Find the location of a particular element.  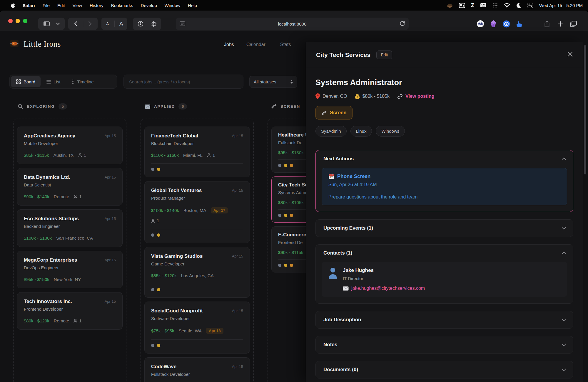

job-card: SocialGood NonprofitApr 15 Software Deve… is located at coordinates (197, 328).